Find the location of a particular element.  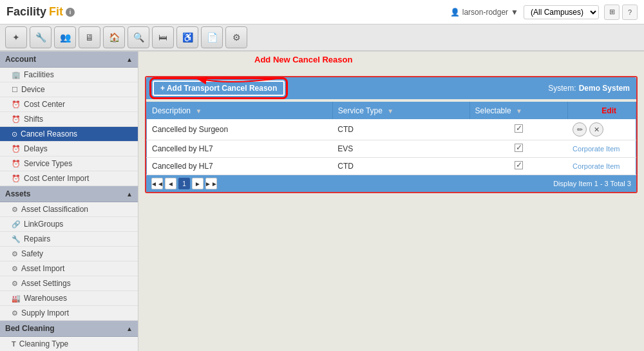

edit-column-label: Edit is located at coordinates (609, 111).